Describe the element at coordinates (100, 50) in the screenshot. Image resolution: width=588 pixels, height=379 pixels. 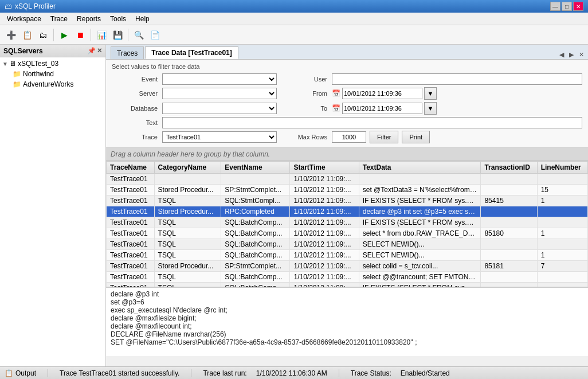
I see `sidebar-close-button: ✕` at that location.